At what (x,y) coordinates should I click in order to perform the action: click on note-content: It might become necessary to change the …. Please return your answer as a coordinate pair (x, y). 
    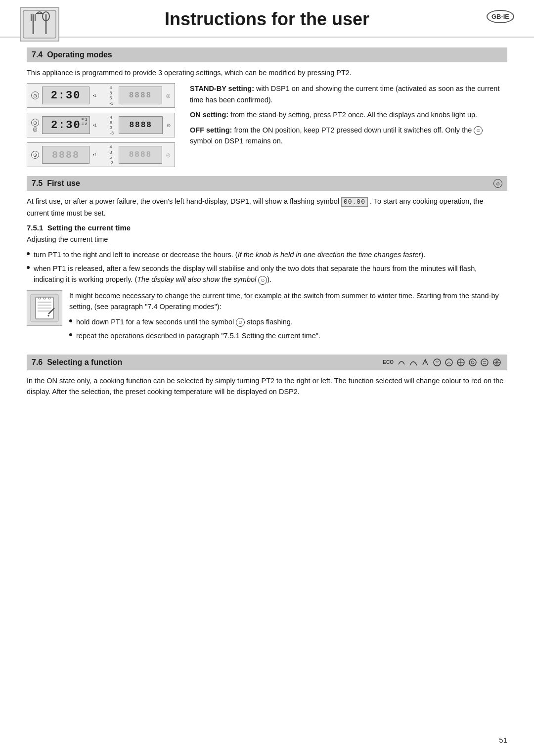
    Looking at the image, I should click on (288, 318).